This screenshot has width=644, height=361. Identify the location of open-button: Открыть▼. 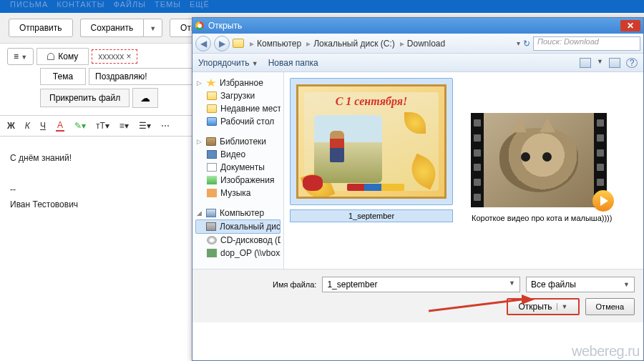
(542, 307).